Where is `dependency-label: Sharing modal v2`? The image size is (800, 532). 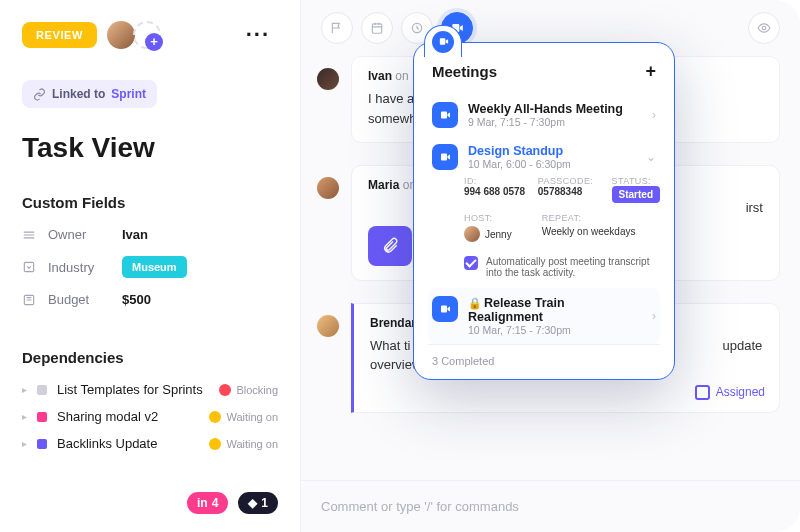 dependency-label: Sharing modal v2 is located at coordinates (108, 416).